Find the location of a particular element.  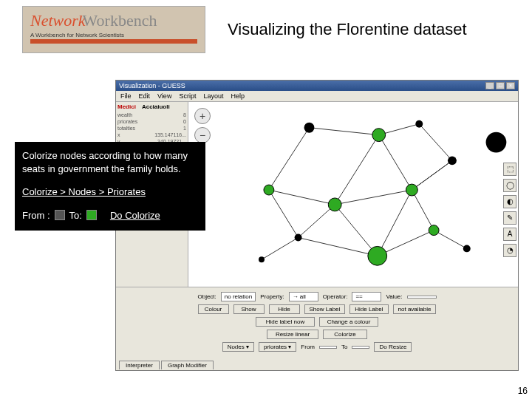

value-input is located at coordinates (422, 297).